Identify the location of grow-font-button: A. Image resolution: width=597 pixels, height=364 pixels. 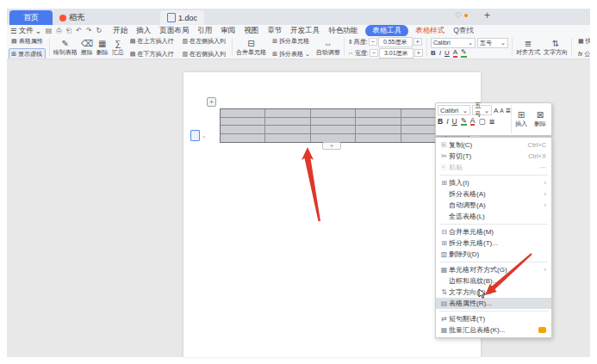
(496, 110).